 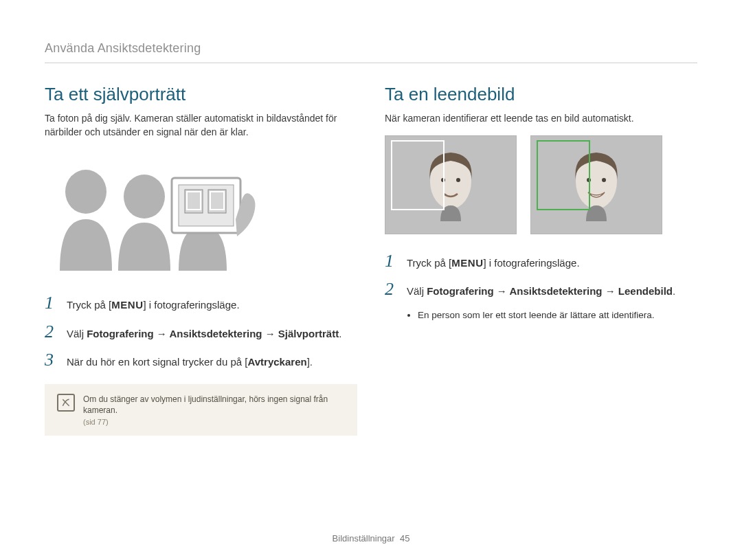 What do you see at coordinates (541, 262) in the screenshot?
I see `right-step-1: 1 Tryck på [MENU] i fotograferingsläge.` at bounding box center [541, 262].